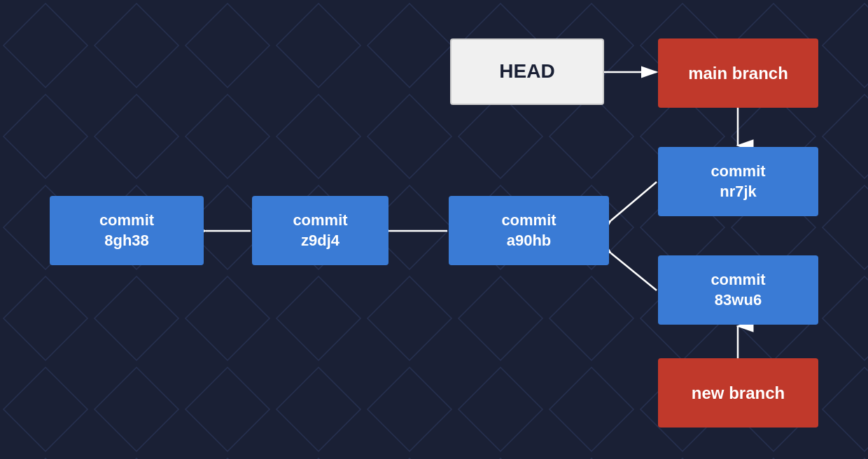 The image size is (868, 459). What do you see at coordinates (320, 231) in the screenshot?
I see `commit-z9dj4-label: commitz9dj4` at bounding box center [320, 231].